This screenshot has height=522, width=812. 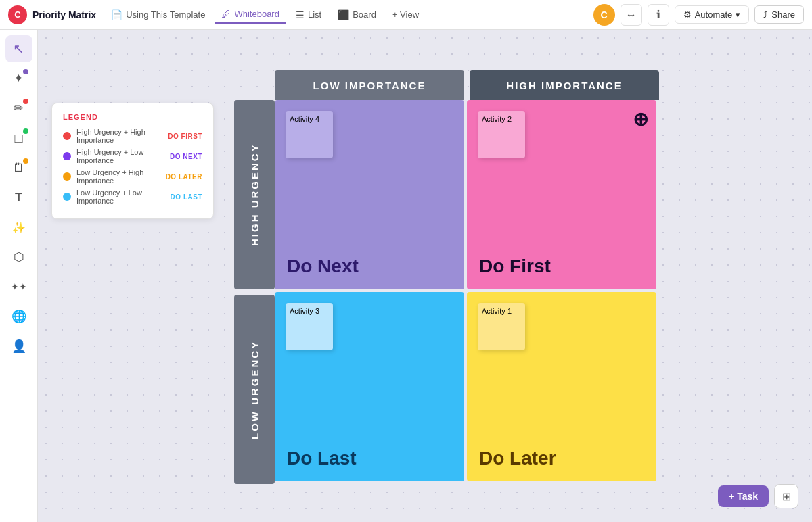 What do you see at coordinates (226, 14) in the screenshot?
I see `whiteboard-icon: 🖊` at bounding box center [226, 14].